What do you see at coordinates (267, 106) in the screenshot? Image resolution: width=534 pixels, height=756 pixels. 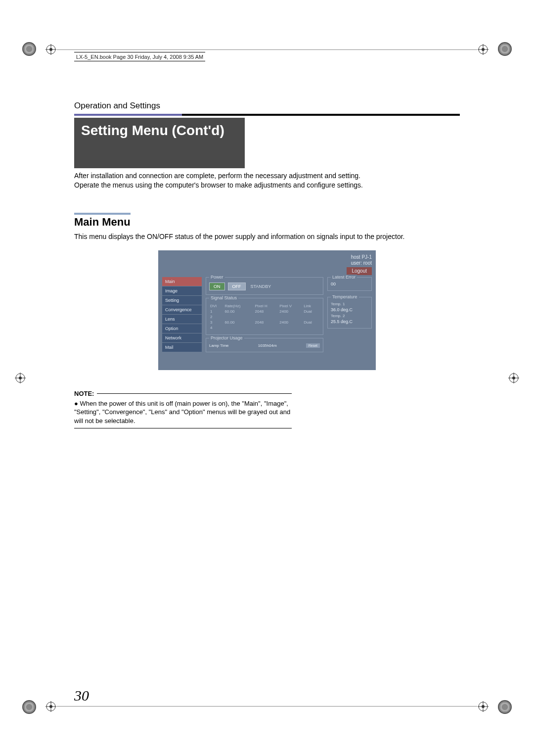 I see `breadcrumb: Operation and Settings` at bounding box center [267, 106].